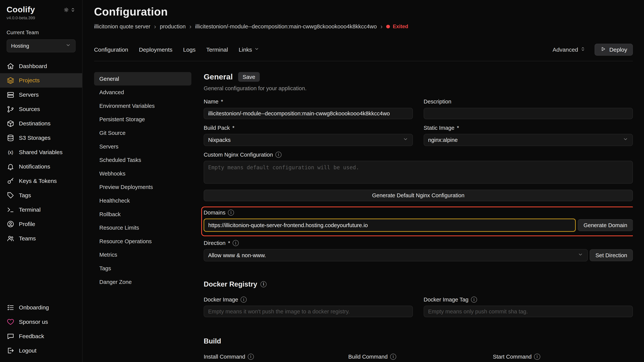 The image size is (644, 362). What do you see at coordinates (528, 128) in the screenshot?
I see `static-image-label: Static Image*` at bounding box center [528, 128].